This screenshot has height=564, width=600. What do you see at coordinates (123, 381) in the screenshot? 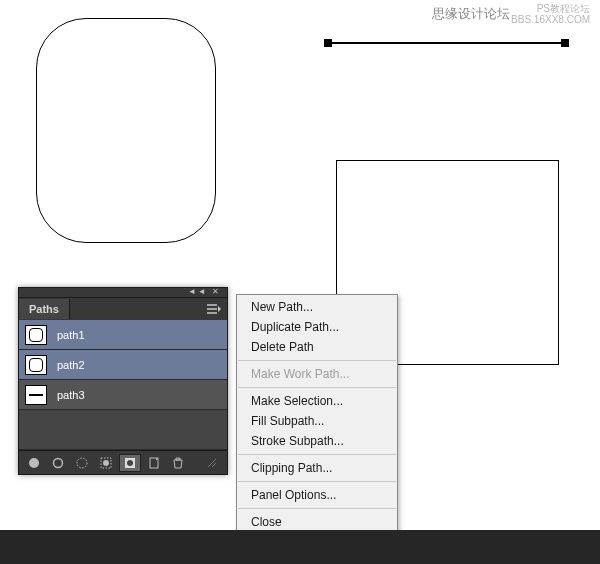
I see `paths-panel: ◄◄ ✕ Paths path1 path2 path3` at bounding box center [123, 381].